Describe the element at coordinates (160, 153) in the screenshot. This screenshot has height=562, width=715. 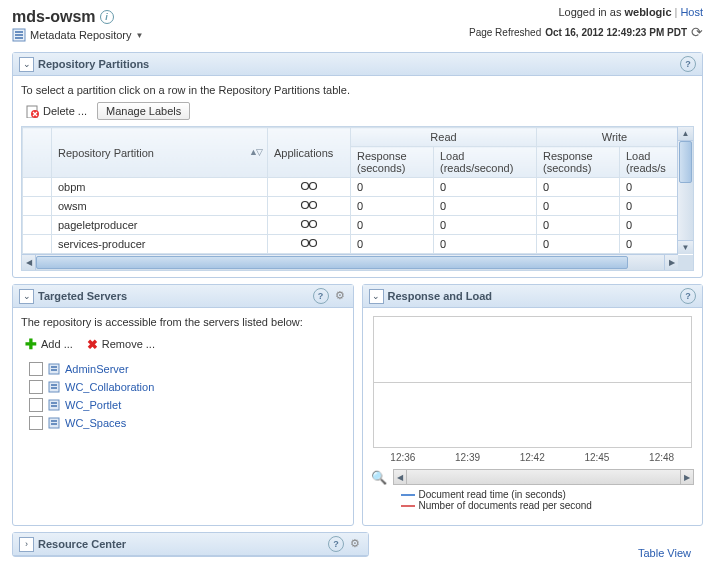
I see `col-partition: Repository Partition▲▽` at that location.